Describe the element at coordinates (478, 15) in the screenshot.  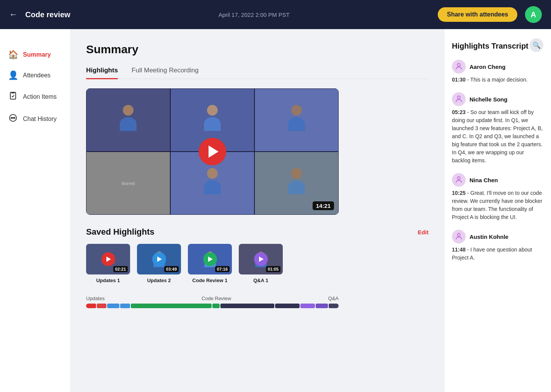
I see `share-button: Share with attendees` at that location.